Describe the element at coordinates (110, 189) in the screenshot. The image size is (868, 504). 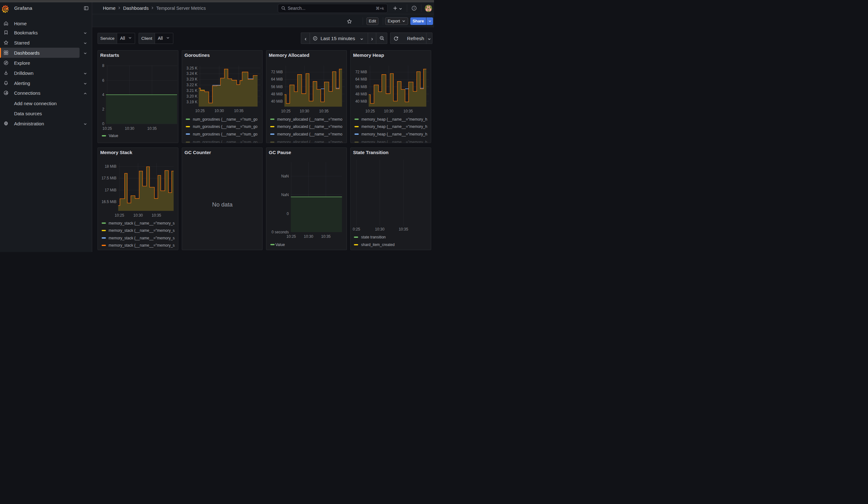
I see `svg-text: 17 MiB` at that location.